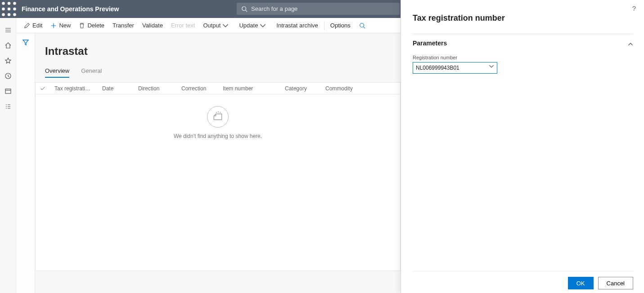 This screenshot has height=293, width=644. I want to click on edit-button: Edit, so click(33, 26).